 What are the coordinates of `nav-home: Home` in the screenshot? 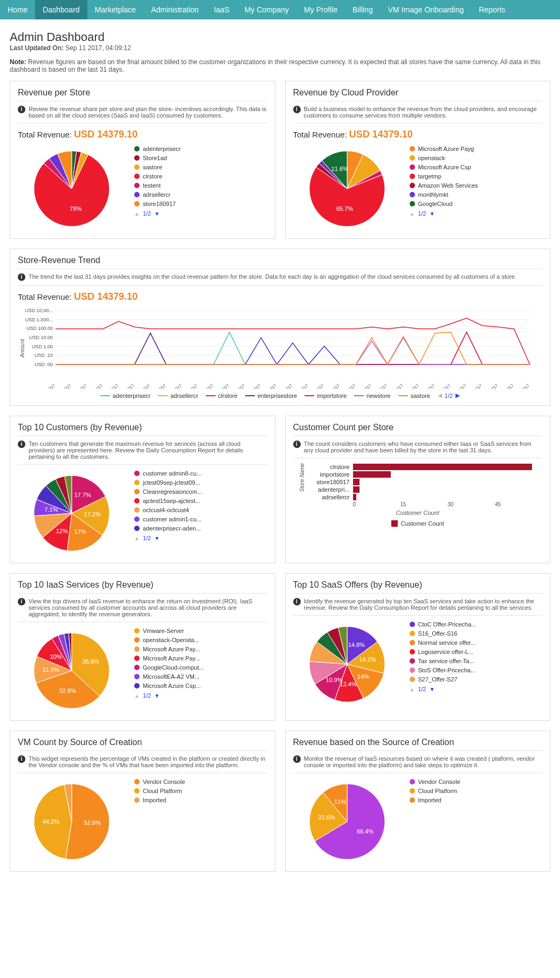 It's located at (17, 10).